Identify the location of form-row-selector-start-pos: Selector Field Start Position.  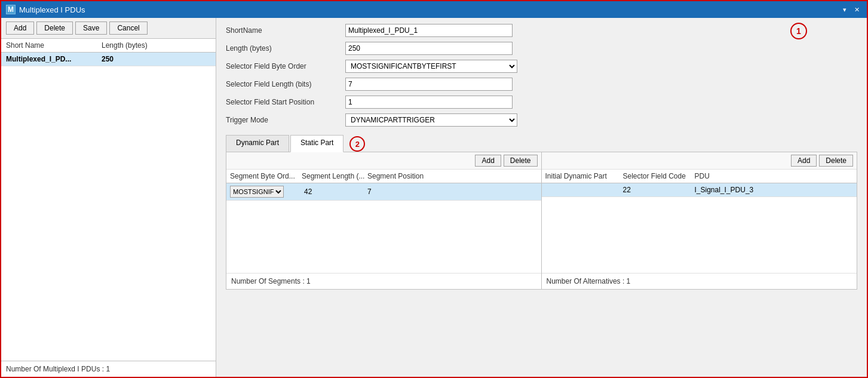
(541, 102).